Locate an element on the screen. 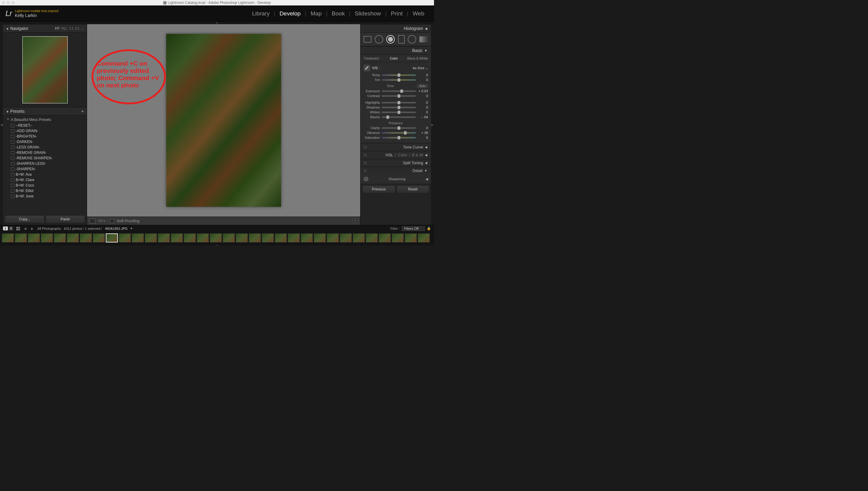 This screenshot has width=868, height=491. right-panel-grip: ▶ is located at coordinates (433, 125).